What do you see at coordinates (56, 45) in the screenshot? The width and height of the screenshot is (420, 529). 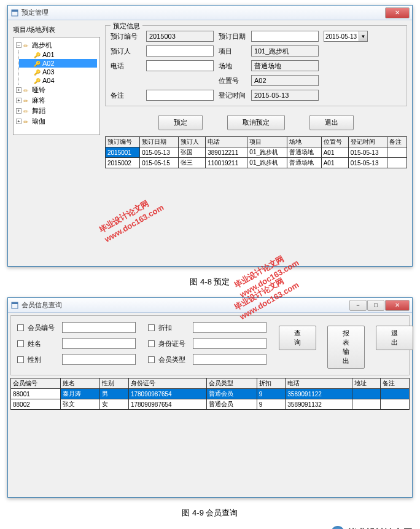 I see `tree-node-root: − 跑步机` at bounding box center [56, 45].